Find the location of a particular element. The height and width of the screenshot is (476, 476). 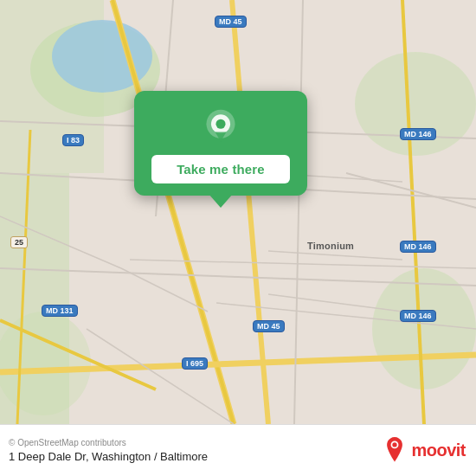

road-badge-md45-bot: MD 45 is located at coordinates (268, 326).